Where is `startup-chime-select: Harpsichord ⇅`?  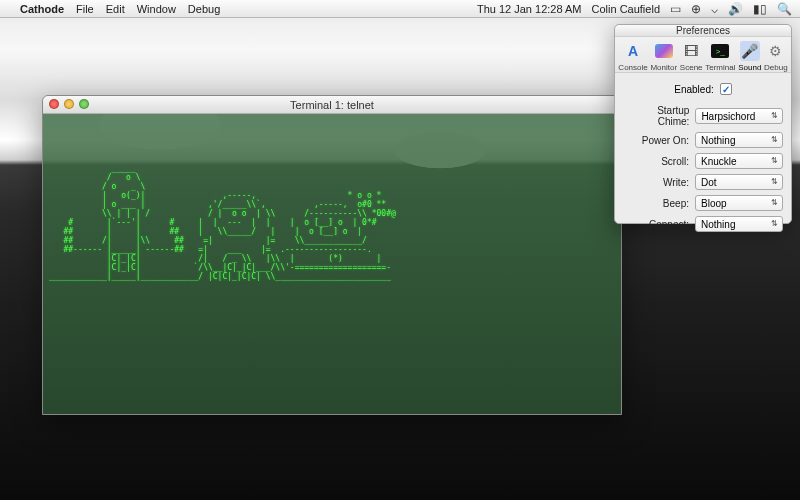 startup-chime-select: Harpsichord ⇅ is located at coordinates (739, 116).